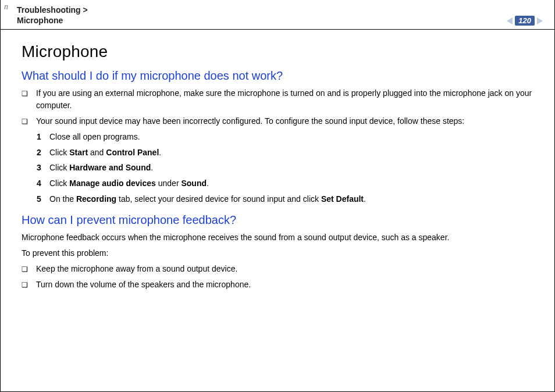 The width and height of the screenshot is (555, 392). What do you see at coordinates (525, 21) in the screenshot?
I see `page-number: 120` at bounding box center [525, 21].